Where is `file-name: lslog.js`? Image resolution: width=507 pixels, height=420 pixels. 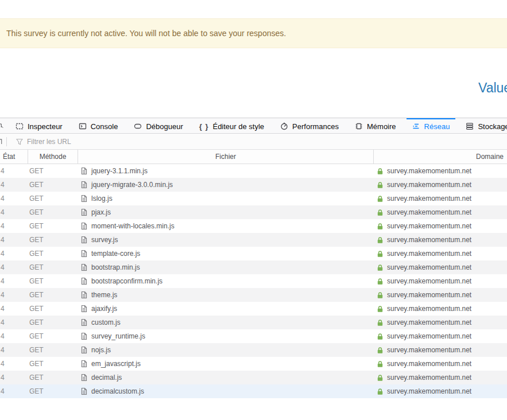 file-name: lslog.js is located at coordinates (102, 199).